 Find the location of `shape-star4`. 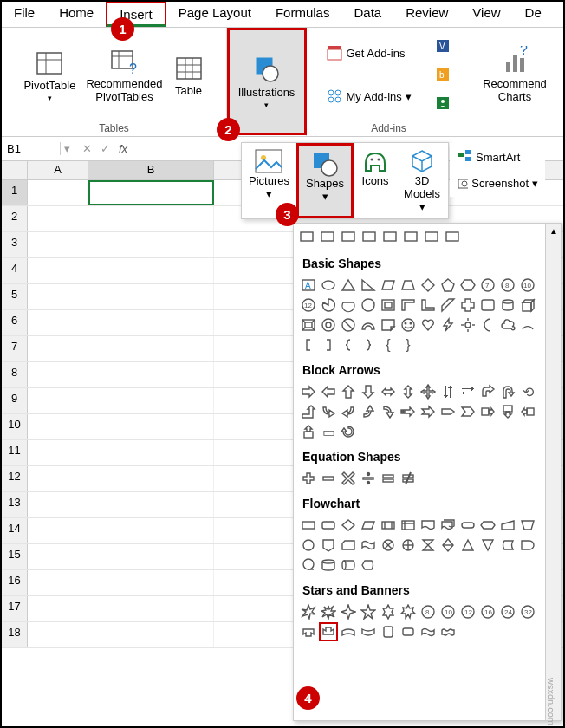

shape-star4 is located at coordinates (348, 612).